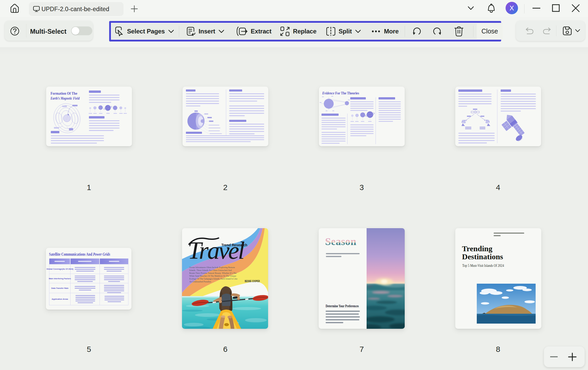 The width and height of the screenshot is (588, 370). Describe the element at coordinates (483, 266) in the screenshot. I see `svg-text:Top 5 Must-Visit Islands Of 20: Top 5 Must-Visit Islands Of 2024` at that location.